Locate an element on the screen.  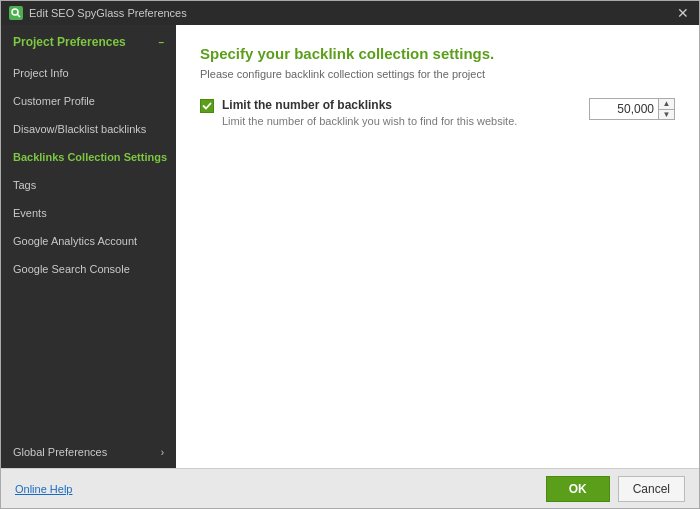
backlinks-limit-input is located at coordinates (624, 109).